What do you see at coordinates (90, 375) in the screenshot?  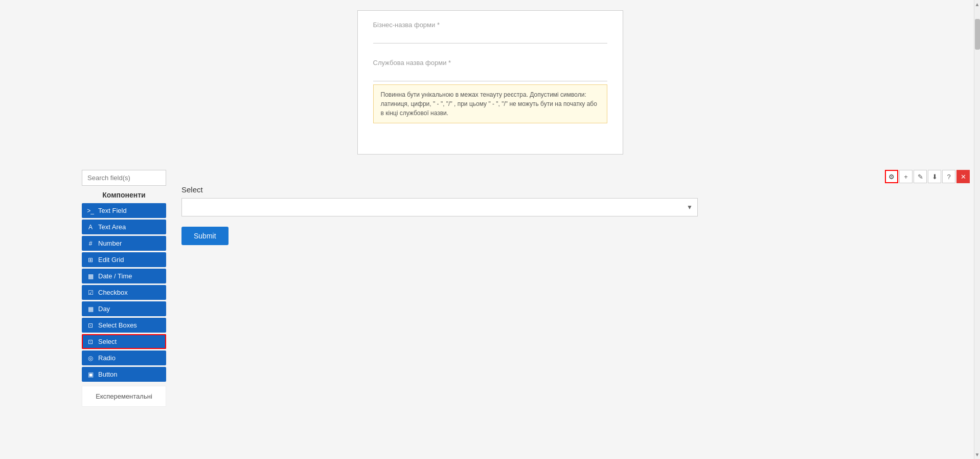 I see `button-icon: ▣` at bounding box center [90, 375].